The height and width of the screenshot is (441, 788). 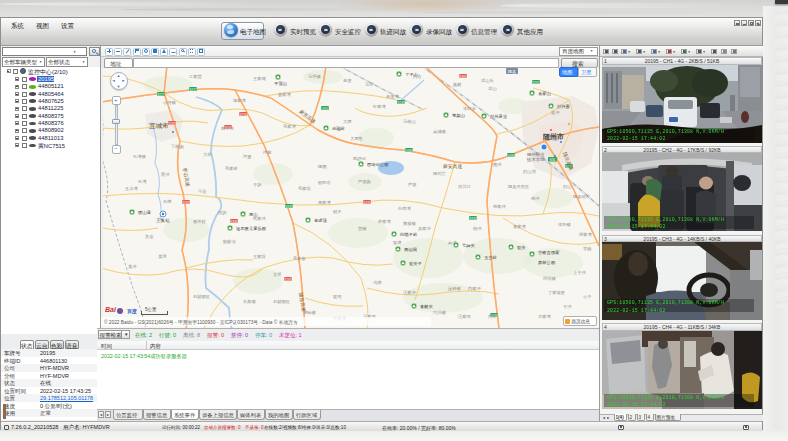 I want to click on svg-text: 烈山湖, so click(x=530, y=172).